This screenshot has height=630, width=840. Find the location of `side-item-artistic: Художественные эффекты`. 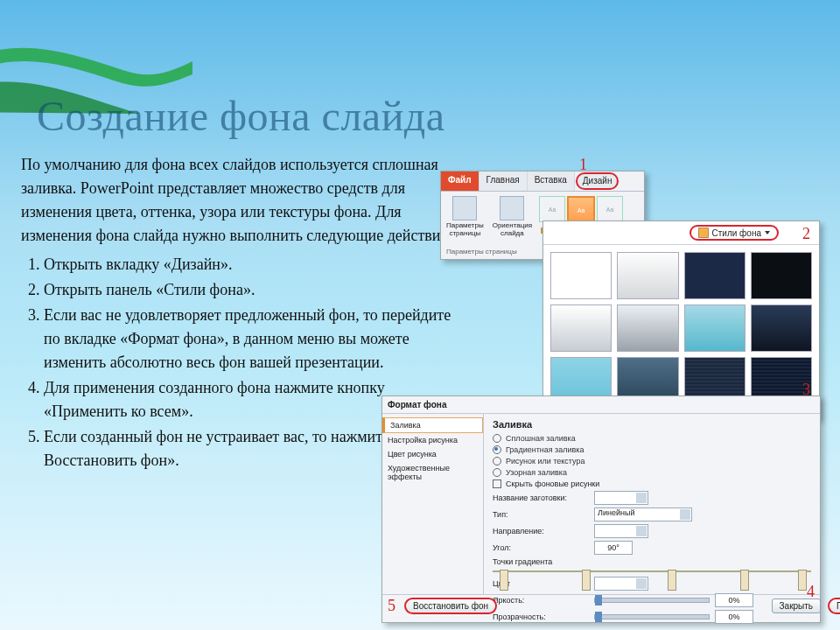

side-item-artistic: Художественные эффекты is located at coordinates (432, 472).